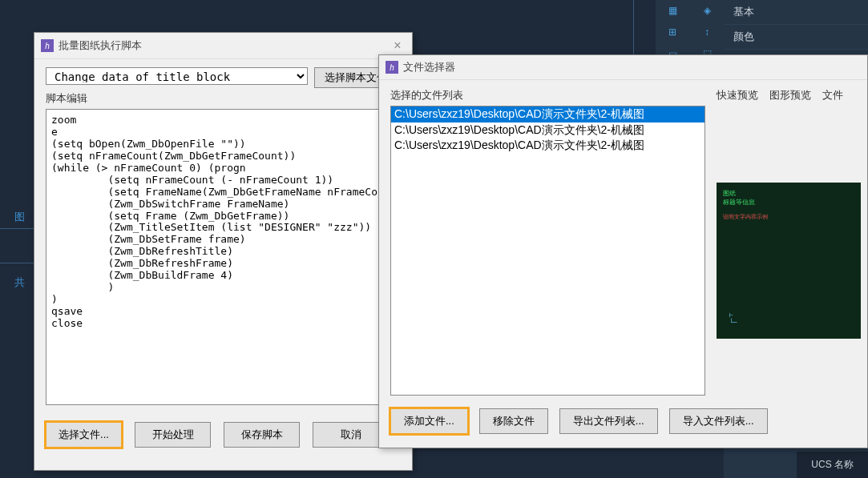 The height and width of the screenshot is (478, 868). Describe the element at coordinates (796, 37) in the screenshot. I see `prop-color: 颜色` at that location.